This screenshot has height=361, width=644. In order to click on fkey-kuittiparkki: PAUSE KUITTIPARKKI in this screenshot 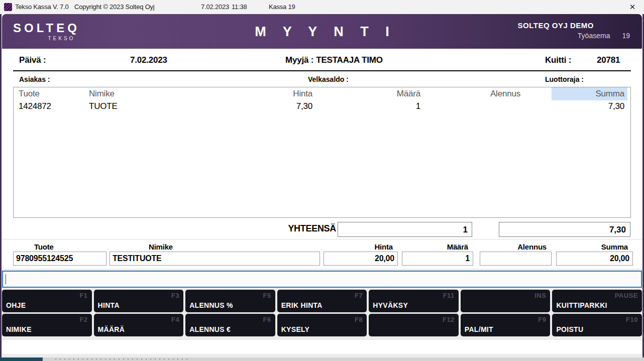, I will do `click(597, 301)`.